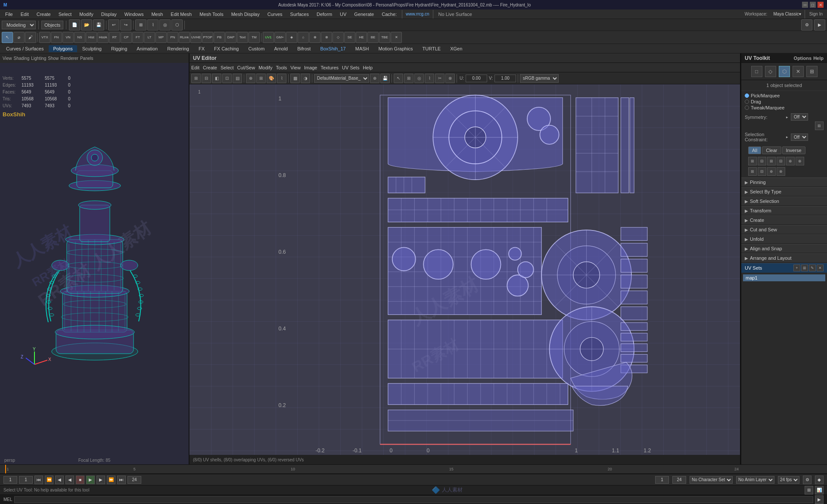 This screenshot has width=827, height=504. I want to click on uv-set-map1: map1, so click(784, 278).